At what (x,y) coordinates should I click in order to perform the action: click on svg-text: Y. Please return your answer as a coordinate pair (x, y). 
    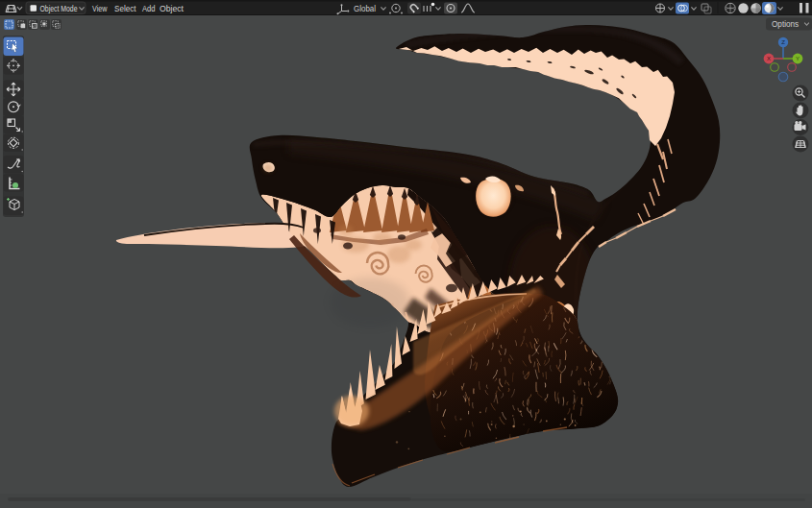
    Looking at the image, I should click on (798, 59).